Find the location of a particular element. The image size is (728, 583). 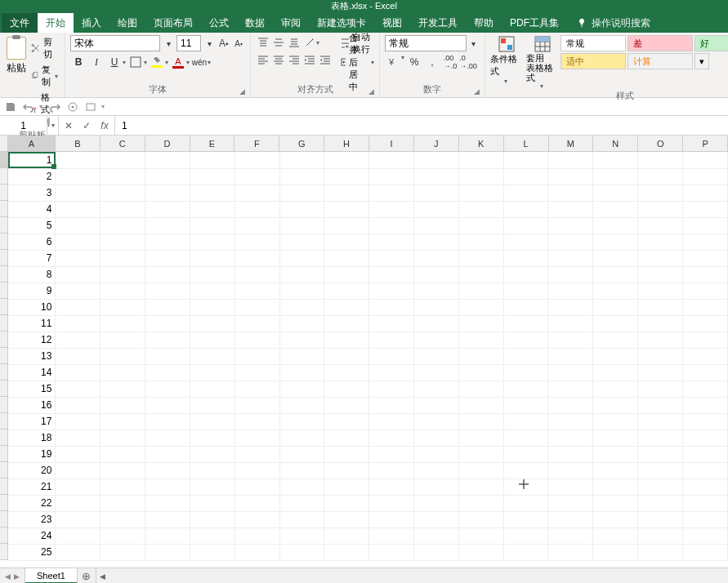

cell-A14: 14 is located at coordinates (32, 372).